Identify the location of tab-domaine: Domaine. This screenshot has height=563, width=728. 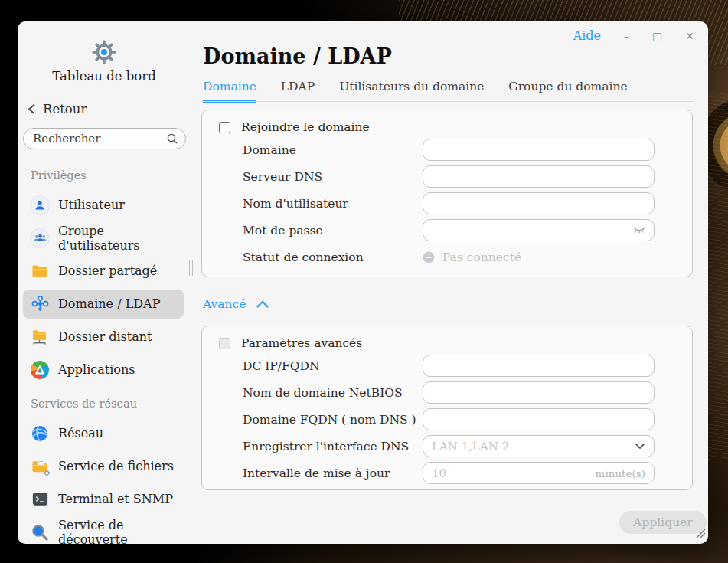
(230, 91).